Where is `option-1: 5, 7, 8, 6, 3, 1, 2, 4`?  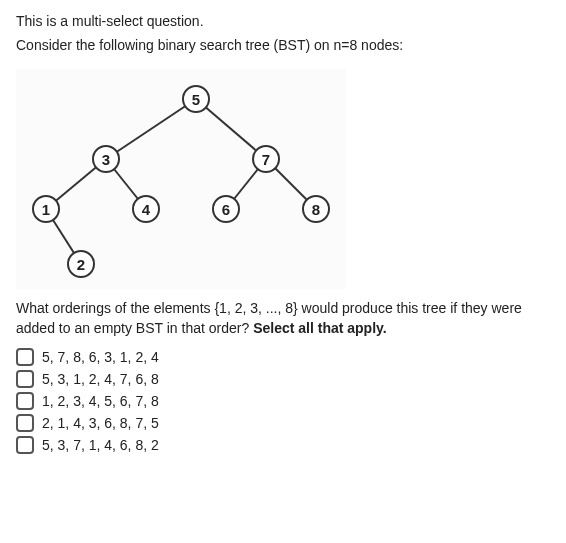 option-1: 5, 7, 8, 6, 3, 1, 2, 4 is located at coordinates (283, 357).